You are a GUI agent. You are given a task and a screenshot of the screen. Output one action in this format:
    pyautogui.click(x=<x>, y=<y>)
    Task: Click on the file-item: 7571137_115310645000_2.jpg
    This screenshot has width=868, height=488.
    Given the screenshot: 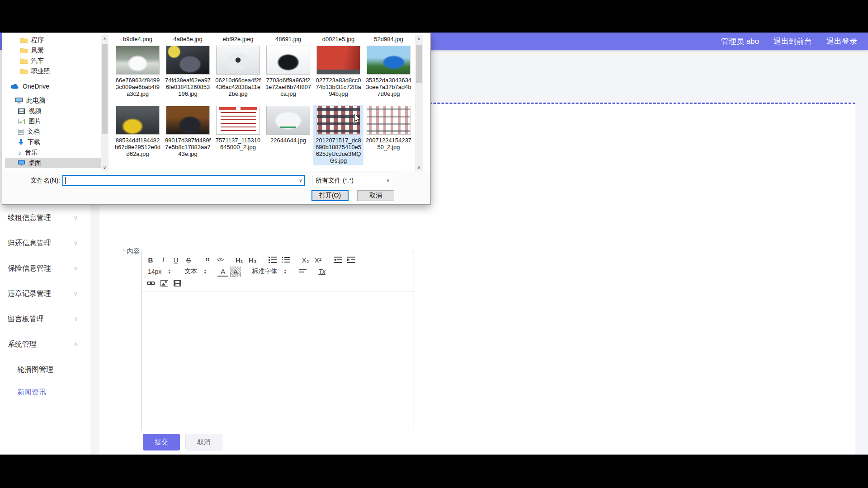 What is the action you would take?
    pyautogui.click(x=238, y=128)
    